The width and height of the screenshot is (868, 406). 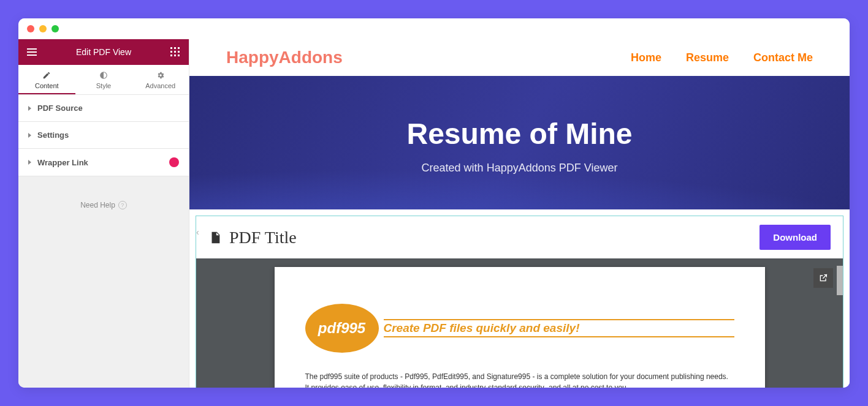 I want to click on hamburger-menu-icon, so click(x=32, y=52).